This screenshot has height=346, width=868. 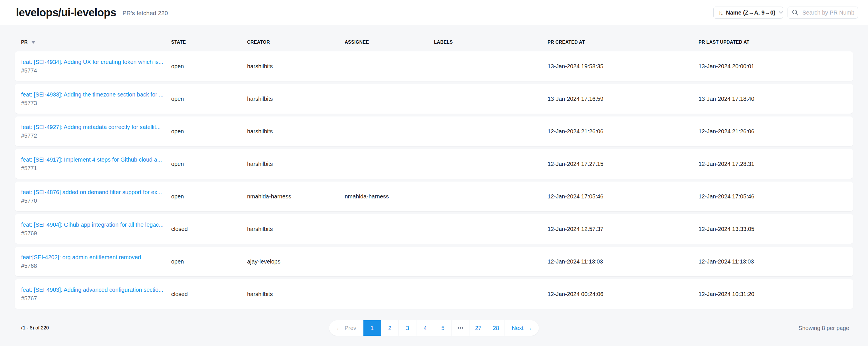 What do you see at coordinates (623, 229) in the screenshot?
I see `created-at-cell: 12-Jan-2024 12:57:37` at bounding box center [623, 229].